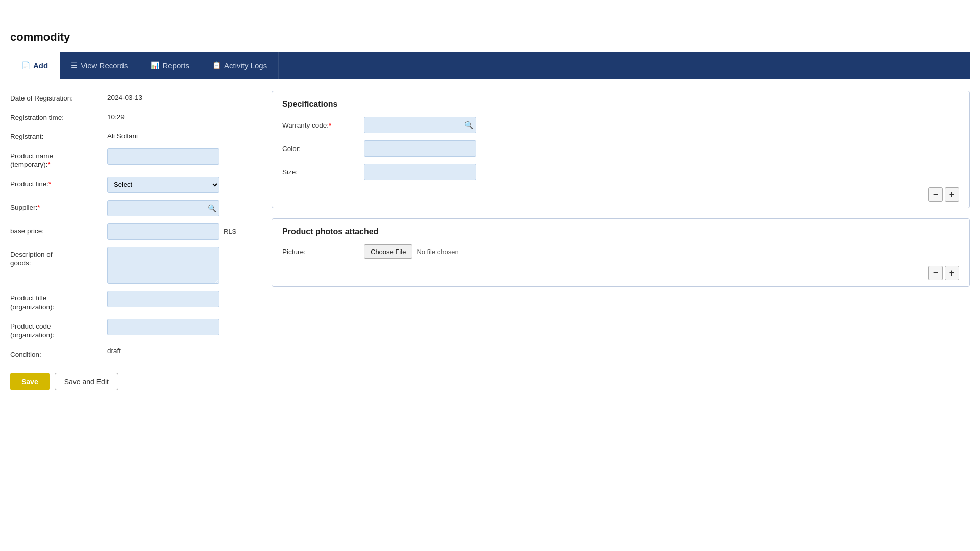  What do you see at coordinates (323, 172) in the screenshot?
I see `size-label: Size:` at bounding box center [323, 172].